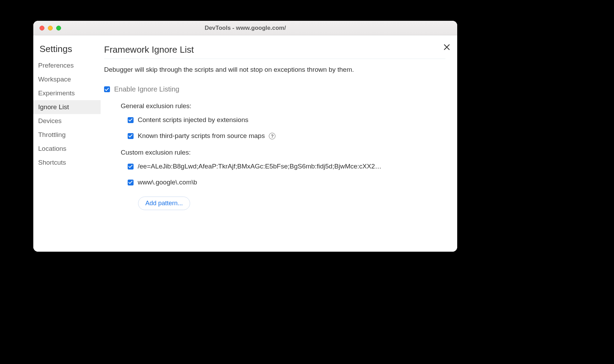 The image size is (614, 364). I want to click on traffic-lights, so click(47, 28).